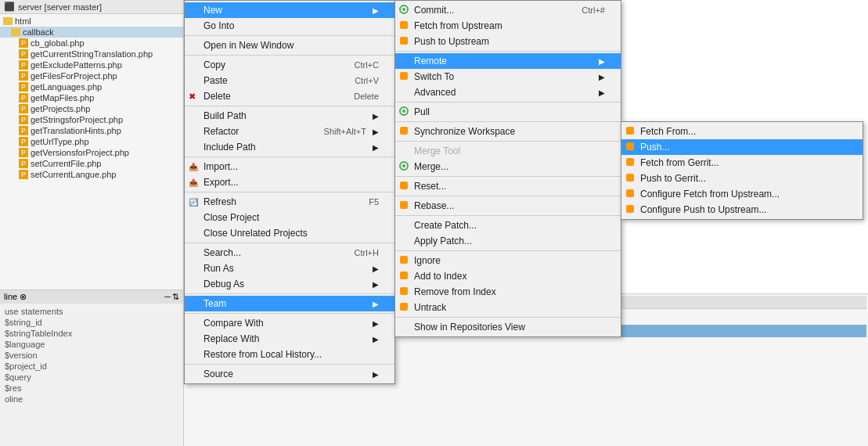 This screenshot has width=868, height=446. I want to click on menu-item-search: Search... Ctrl+H, so click(290, 253).